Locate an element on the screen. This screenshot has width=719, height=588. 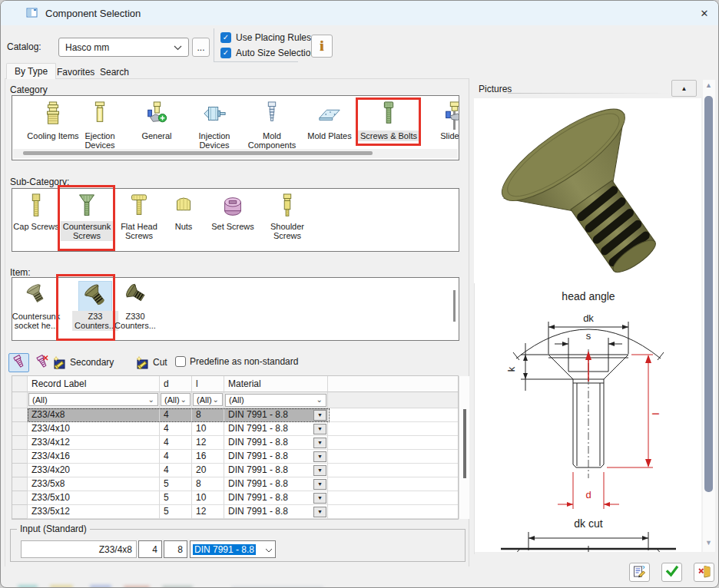
countersunk-screw-icon is located at coordinates (87, 206).